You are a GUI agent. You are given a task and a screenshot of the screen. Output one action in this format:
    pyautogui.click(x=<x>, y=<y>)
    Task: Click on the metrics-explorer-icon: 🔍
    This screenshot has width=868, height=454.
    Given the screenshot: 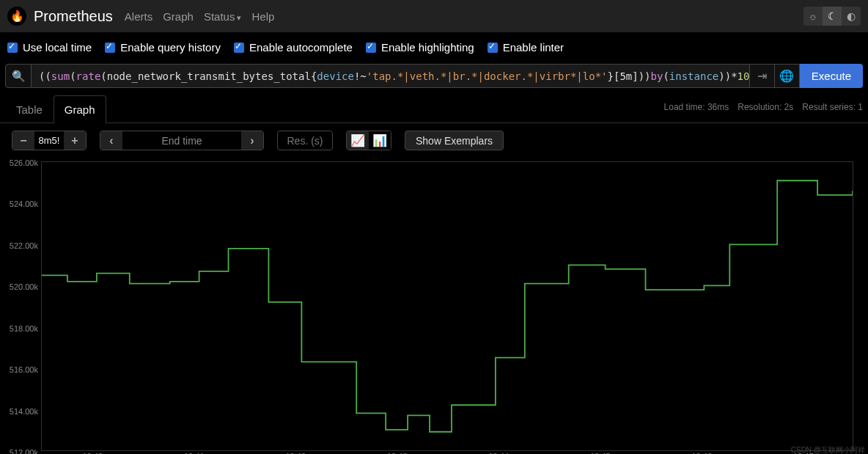 What is the action you would take?
    pyautogui.click(x=18, y=76)
    